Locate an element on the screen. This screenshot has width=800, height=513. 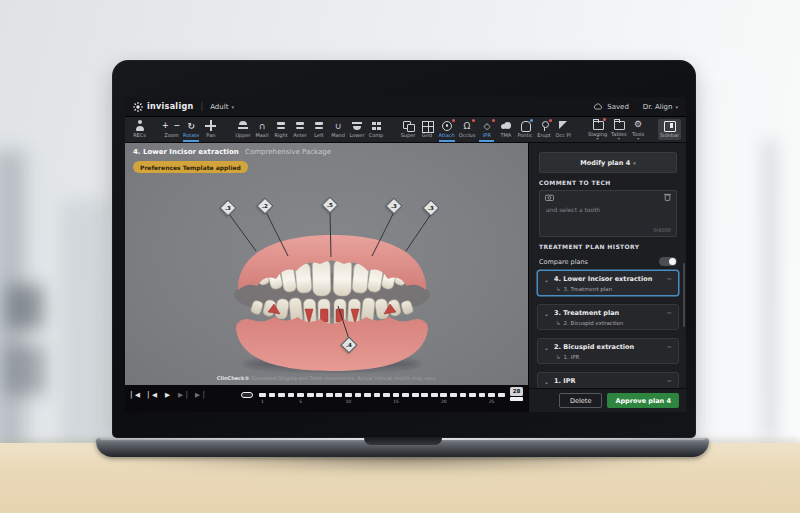
toolbar-item-grid: Grid is located at coordinates (428, 130).